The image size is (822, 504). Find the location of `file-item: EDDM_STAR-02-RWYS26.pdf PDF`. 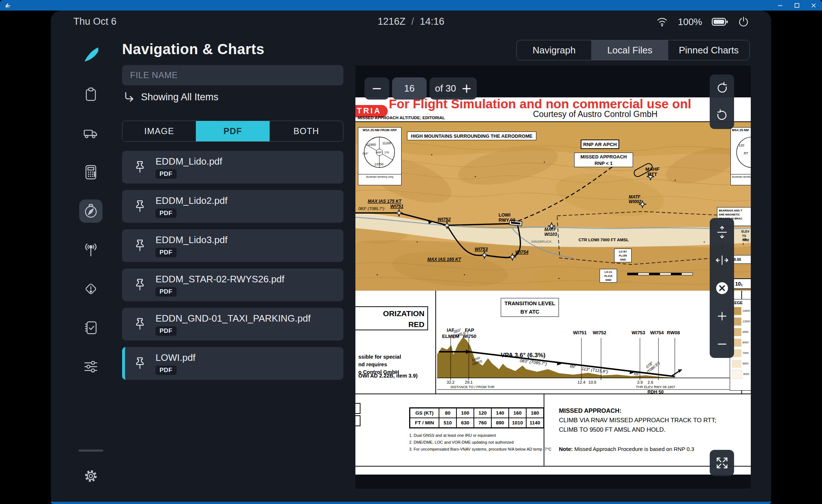

file-item: EDDM_STAR-02-RWYS26.pdf PDF is located at coordinates (233, 285).